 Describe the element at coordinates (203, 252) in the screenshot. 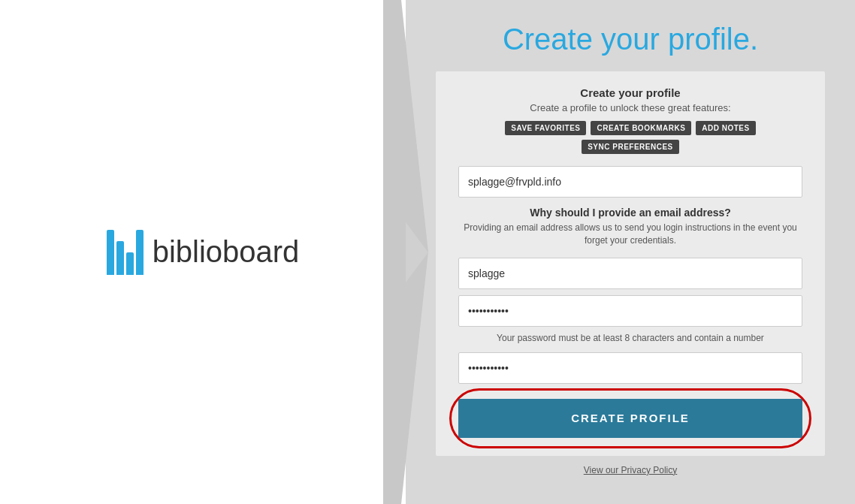

I see `logo: biblioboard` at that location.